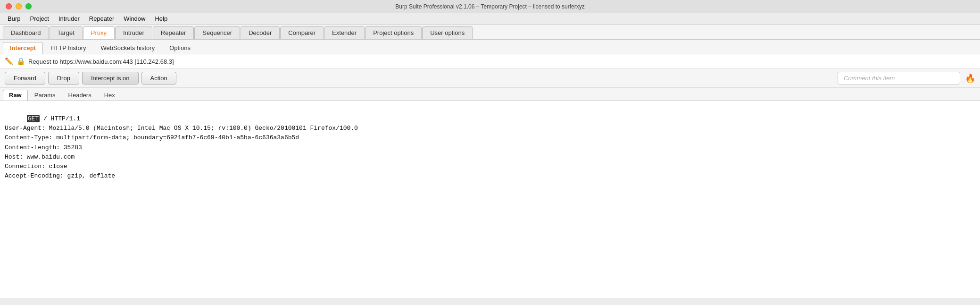  What do you see at coordinates (899, 78) in the screenshot?
I see `comment-input` at bounding box center [899, 78].